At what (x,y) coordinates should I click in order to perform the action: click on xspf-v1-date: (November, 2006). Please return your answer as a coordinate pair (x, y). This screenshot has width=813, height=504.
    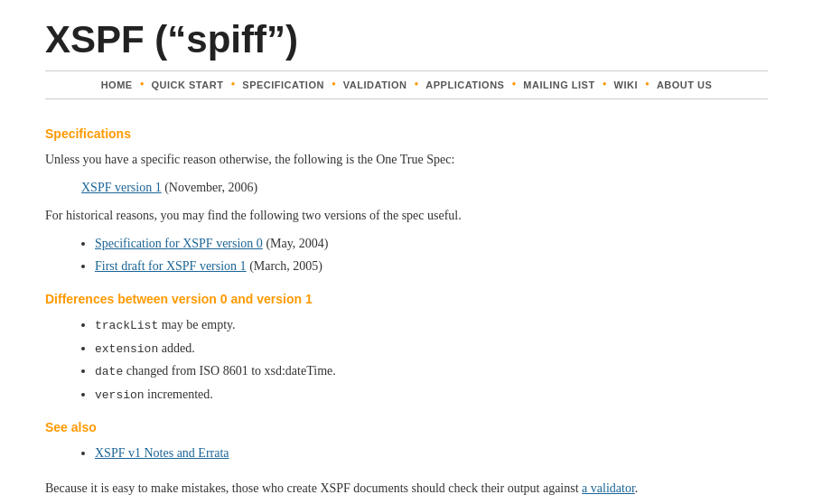
    Looking at the image, I should click on (210, 188).